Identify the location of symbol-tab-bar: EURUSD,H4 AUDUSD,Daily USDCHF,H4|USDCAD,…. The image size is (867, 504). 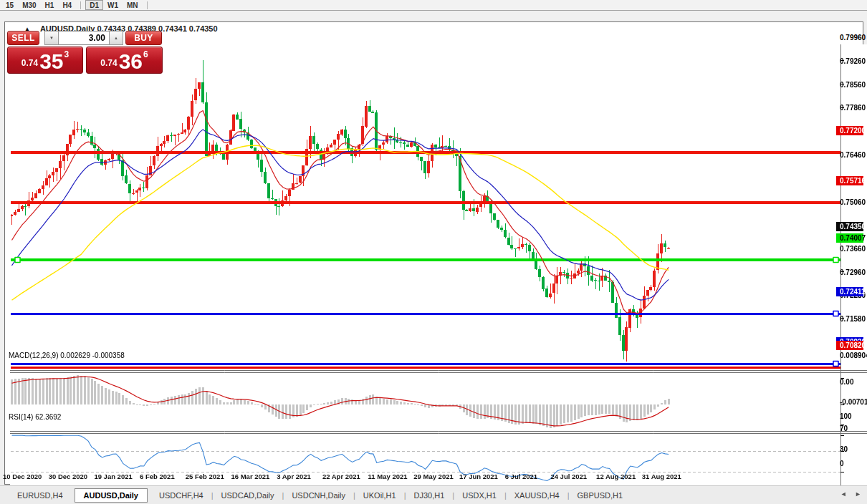
(434, 495).